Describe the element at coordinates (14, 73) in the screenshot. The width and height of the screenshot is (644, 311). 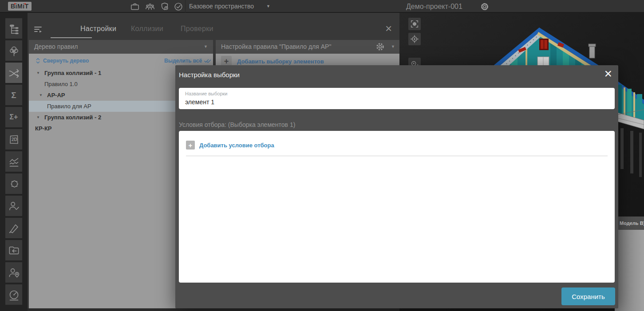
I see `tool-collisions-shuffle` at that location.